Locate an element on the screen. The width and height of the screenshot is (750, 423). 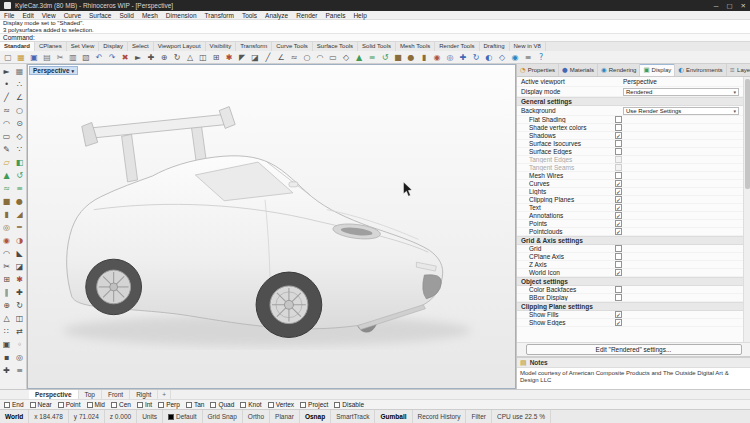
group-icon: ▣ is located at coordinates (6, 344).